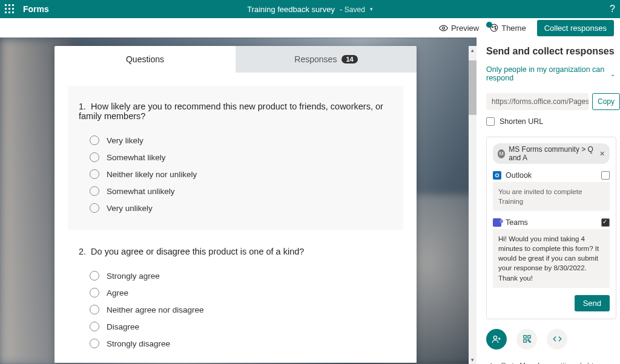 This screenshot has width=620, height=364. I want to click on app-launcher-icon, so click(10, 9).